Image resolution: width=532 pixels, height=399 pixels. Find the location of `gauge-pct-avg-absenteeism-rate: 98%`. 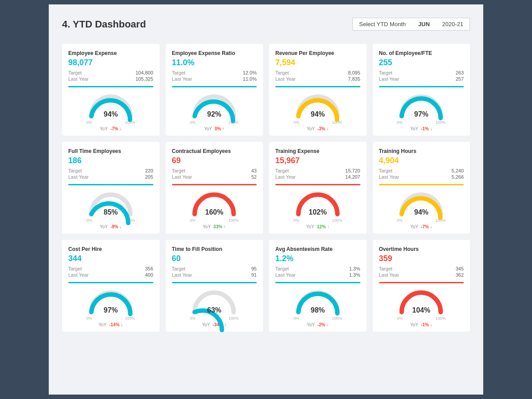

gauge-pct-avg-absenteeism-rate: 98% is located at coordinates (318, 310).